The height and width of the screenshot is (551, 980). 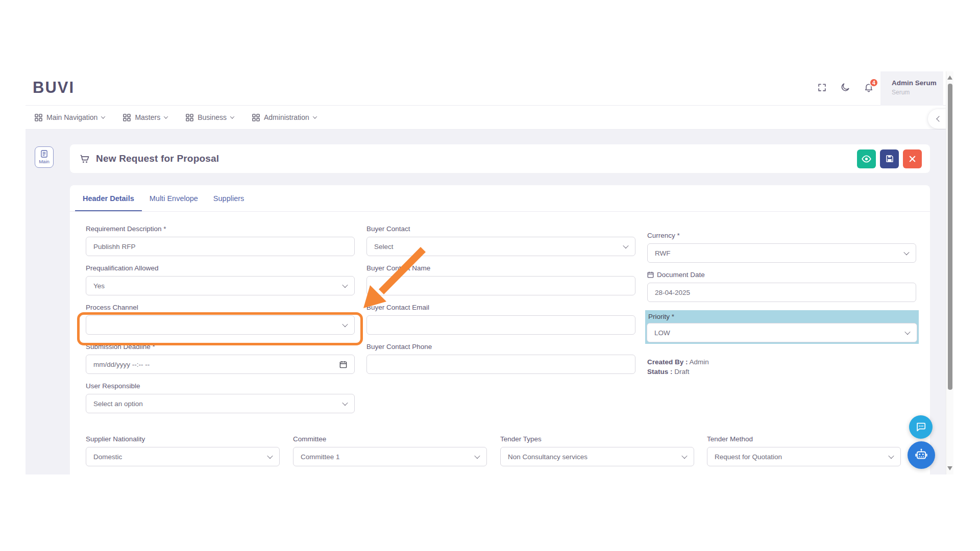 What do you see at coordinates (183, 457) in the screenshot?
I see `supplier-nationality-select: Domestic` at bounding box center [183, 457].